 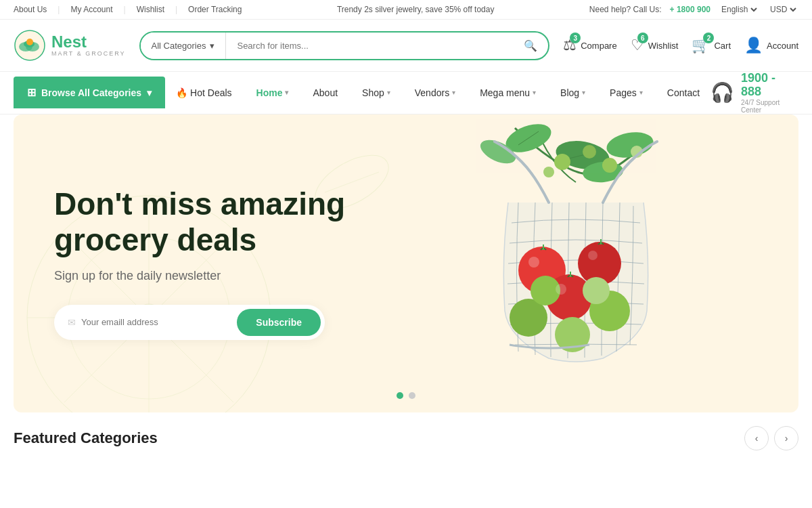 I want to click on my-account-link: My Account, so click(x=91, y=9).